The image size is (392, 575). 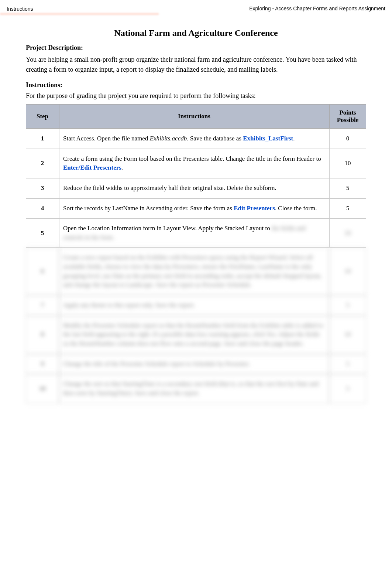 I want to click on table-row: 5 Open the Location Information form in …, so click(x=196, y=233).